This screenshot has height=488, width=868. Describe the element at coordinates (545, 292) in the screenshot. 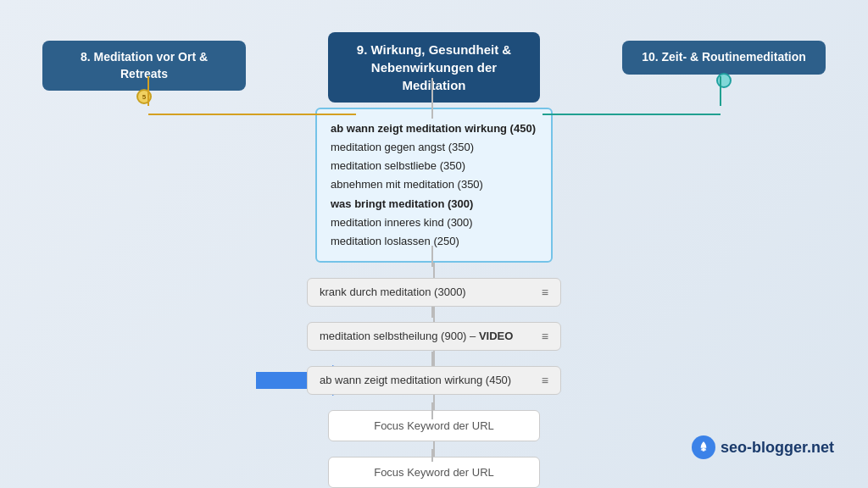

I see `menu-icon-1: ≡` at that location.